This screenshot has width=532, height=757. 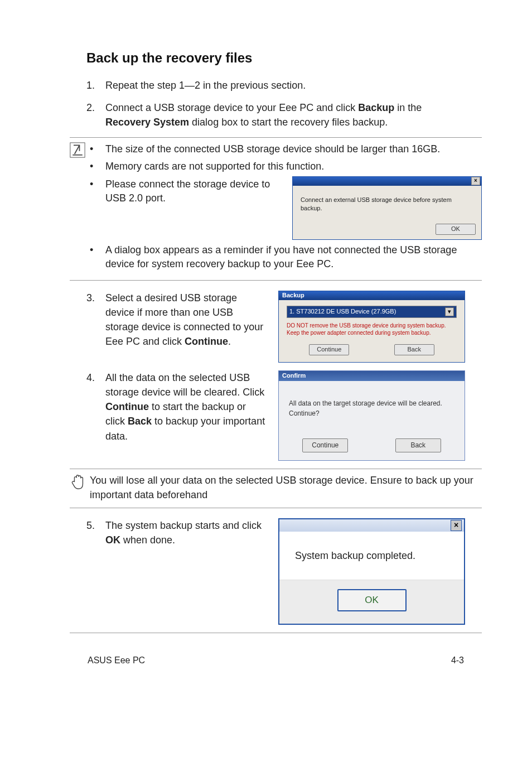 What do you see at coordinates (113, 540) in the screenshot?
I see `bold-ok: OK` at bounding box center [113, 540].